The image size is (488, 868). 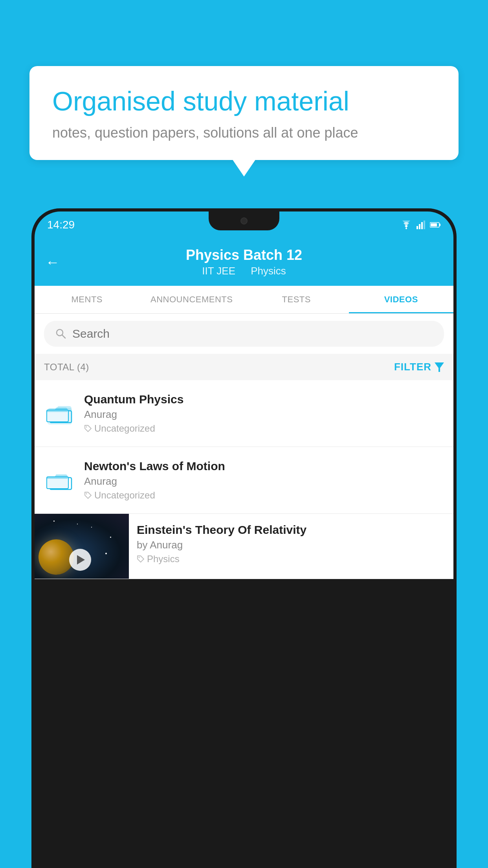 What do you see at coordinates (244, 480) in the screenshot?
I see `list-item: Newton's Laws of Motion Anurag Uncategor…` at bounding box center [244, 480].